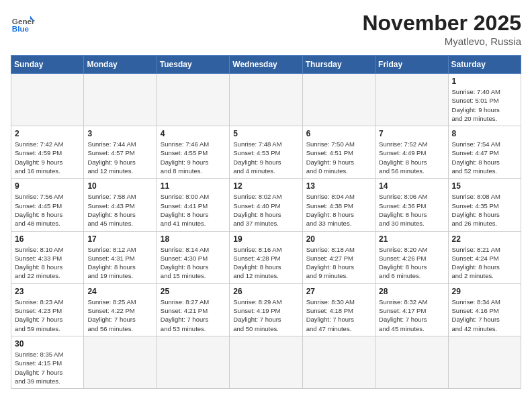  What do you see at coordinates (193, 291) in the screenshot?
I see `day-number: 25` at bounding box center [193, 291].